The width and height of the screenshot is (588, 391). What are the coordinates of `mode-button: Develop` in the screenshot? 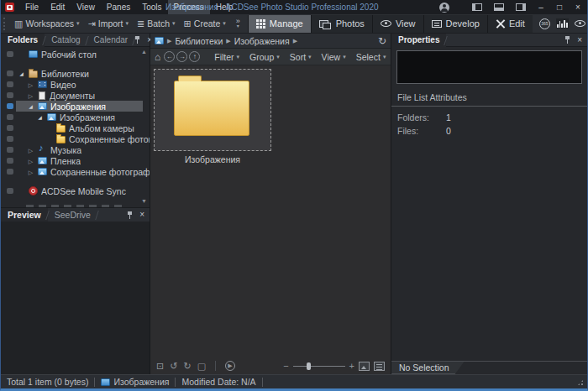 It's located at (455, 23).